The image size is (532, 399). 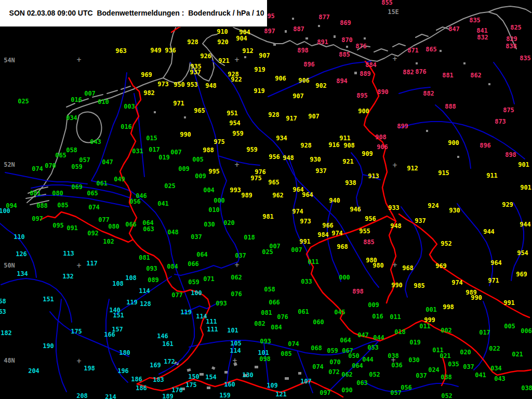 I want to click on station-pressure-value: 081, so click(x=144, y=258).